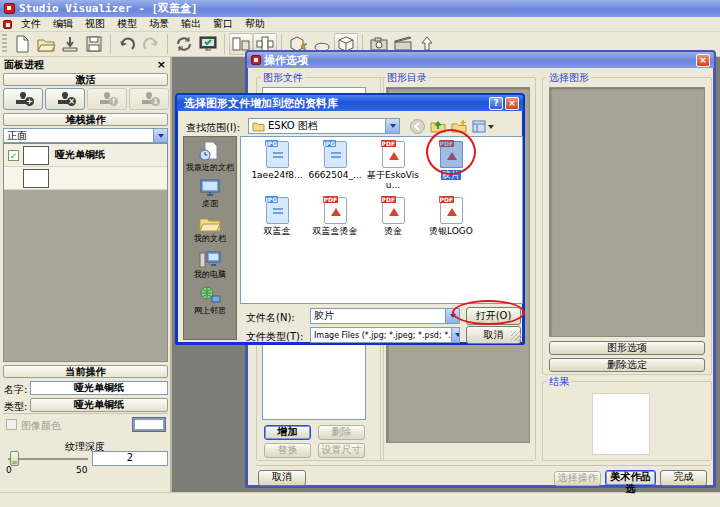 Image resolution: width=720 pixels, height=507 pixels. What do you see at coordinates (223, 24) in the screenshot?
I see `menu-window: 窗口` at bounding box center [223, 24].